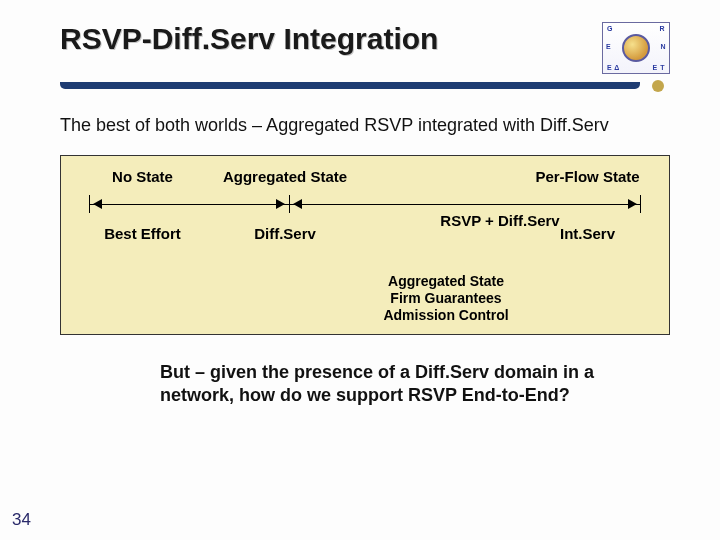 The height and width of the screenshot is (540, 720). I want to click on slide-title: RSVP-Diff.Serv Integration, so click(249, 39).